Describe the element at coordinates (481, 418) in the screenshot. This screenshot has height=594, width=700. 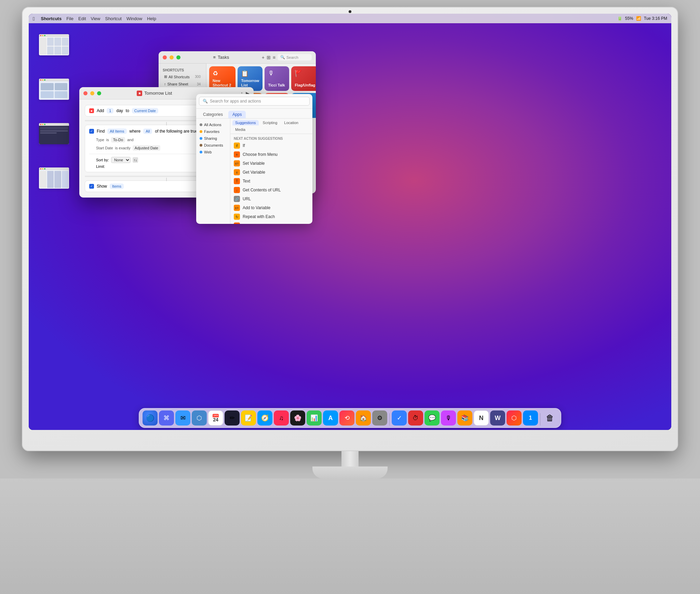
I see `notion-icon: N` at that location.